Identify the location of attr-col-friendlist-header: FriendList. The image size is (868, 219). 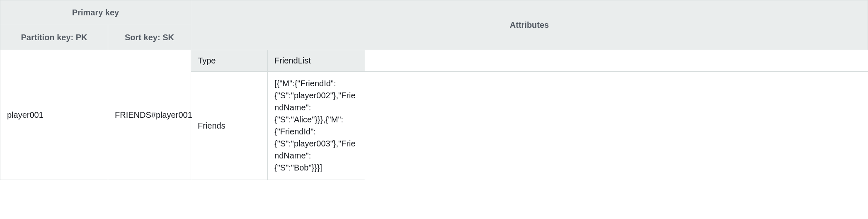
(317, 61).